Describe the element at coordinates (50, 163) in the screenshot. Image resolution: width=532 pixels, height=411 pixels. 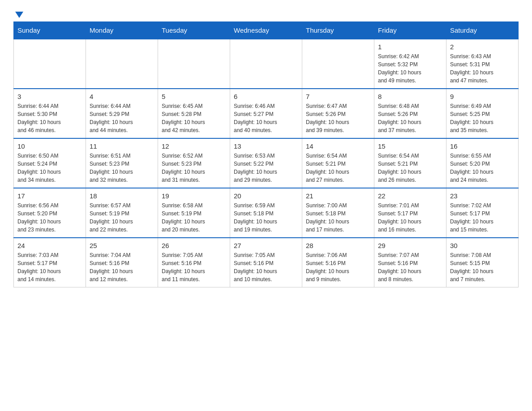
I see `day-cell: 10Sunrise: 6:50 AM Sunset: 5:24 PM Dayli…` at that location.